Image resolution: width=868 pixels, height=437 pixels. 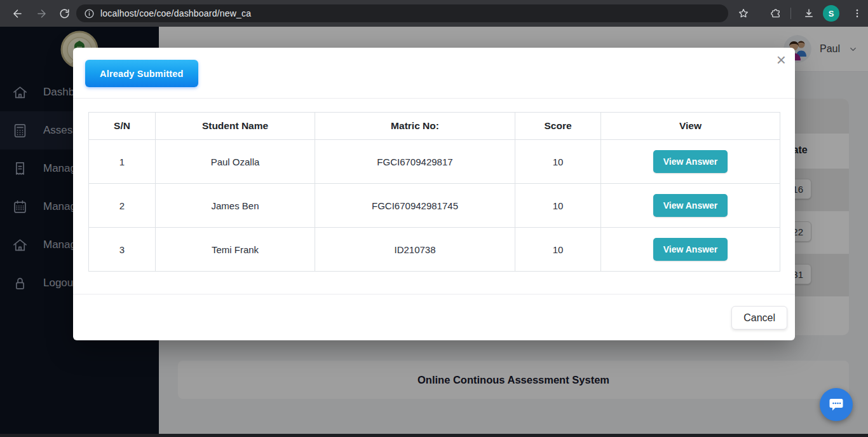 What do you see at coordinates (435, 162) in the screenshot?
I see `table-row: 1 Paul Ozalla FGCI6709429817 10 View Ans…` at bounding box center [435, 162].